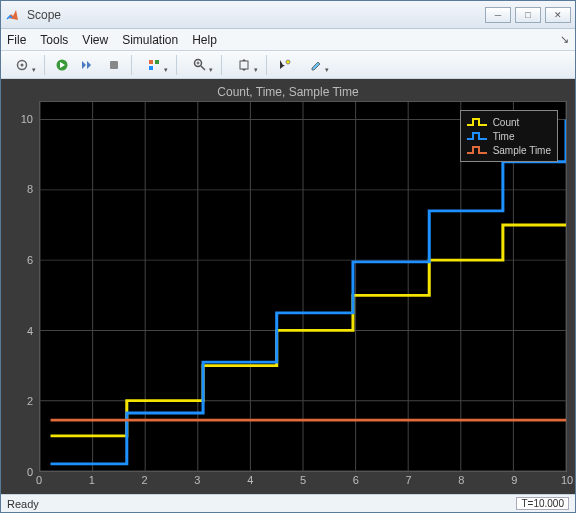  Describe the element at coordinates (54, 40) in the screenshot. I see `menu-tools: Tools` at that location.